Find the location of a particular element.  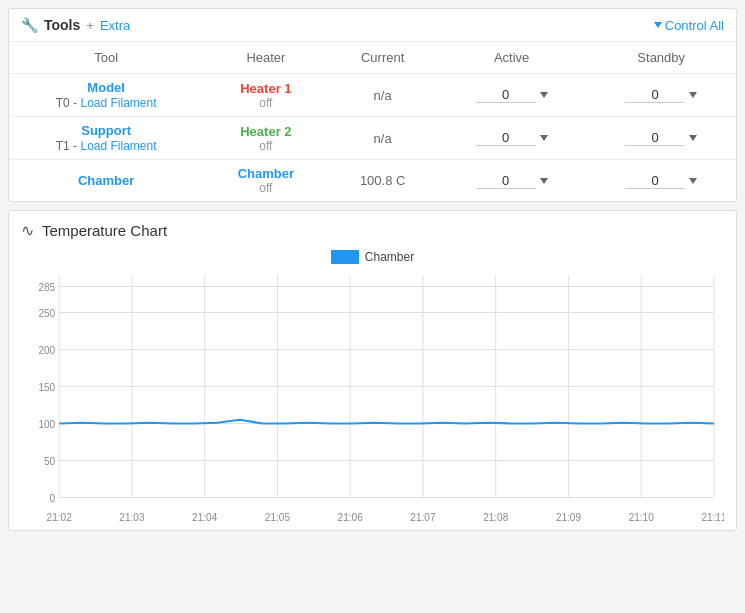

svg-text: 21:02 is located at coordinates (60, 518).